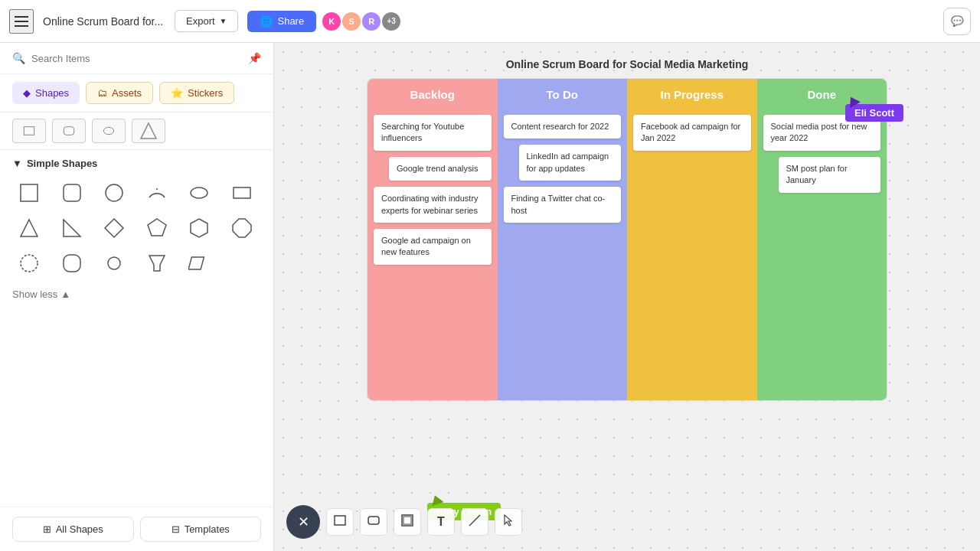 The width and height of the screenshot is (980, 551). I want to click on card-linkedin-ad: LinkedIn ad campaign for app updates, so click(570, 162).